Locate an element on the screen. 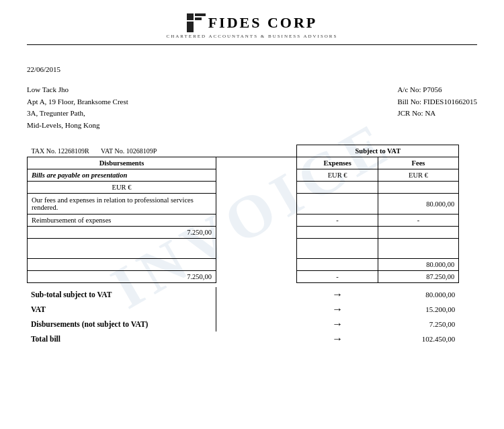  vat-no: VAT No. 10268109P is located at coordinates (129, 151).